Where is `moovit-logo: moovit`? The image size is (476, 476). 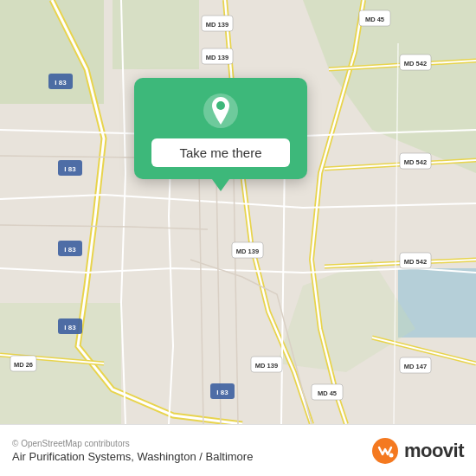 moovit-logo: moovit is located at coordinates (417, 451).